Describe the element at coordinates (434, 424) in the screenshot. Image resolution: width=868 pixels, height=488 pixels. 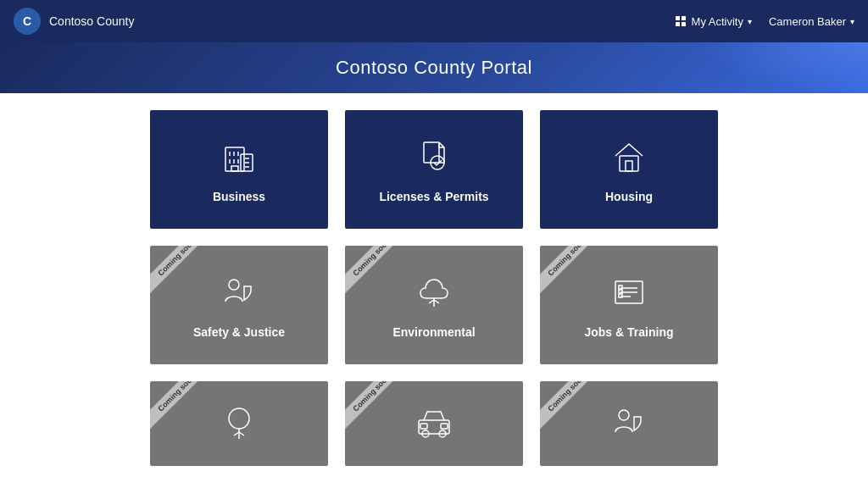
I see `car-icon` at that location.